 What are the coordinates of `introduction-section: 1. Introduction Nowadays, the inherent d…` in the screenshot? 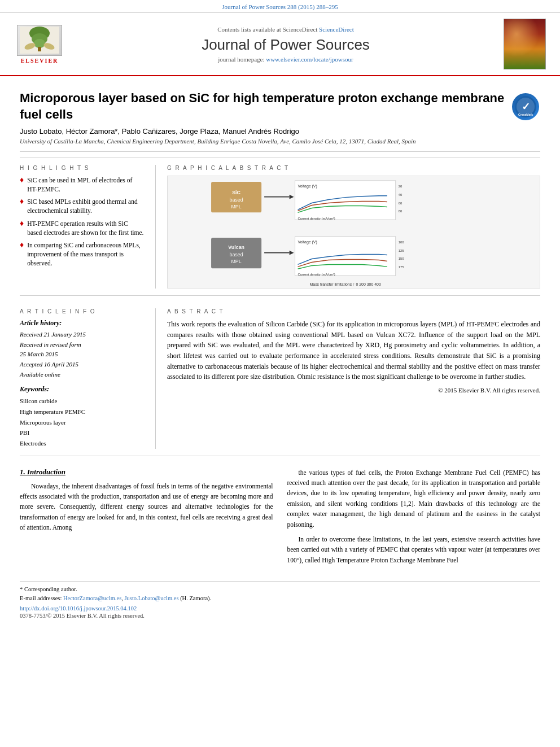 It's located at (280, 519).